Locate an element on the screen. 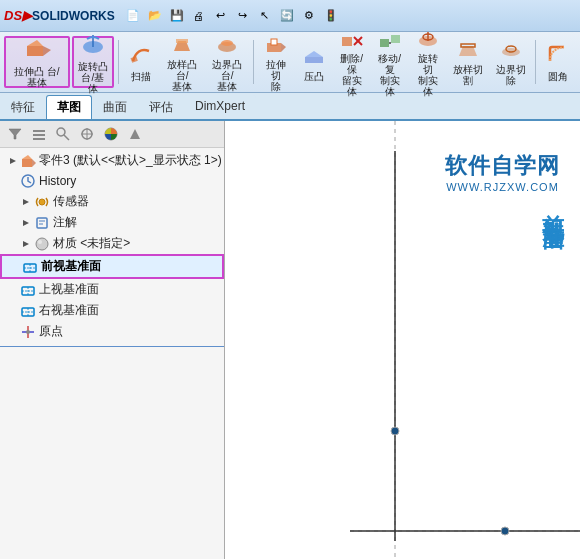 The height and width of the screenshot is (559, 580). undo-icon: ↩ is located at coordinates (221, 16).